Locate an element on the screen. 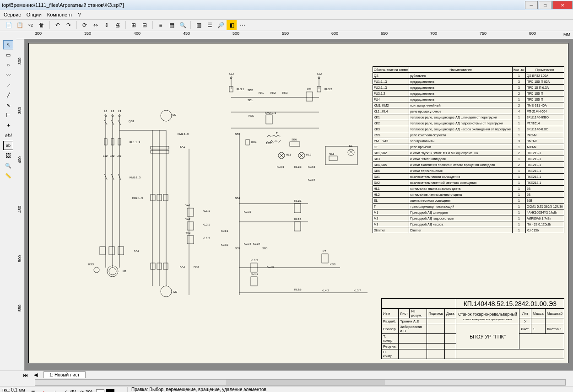 The height and width of the screenshot is (392, 573). status-grid: тка: 0,1 мм is located at coordinates (14, 390).